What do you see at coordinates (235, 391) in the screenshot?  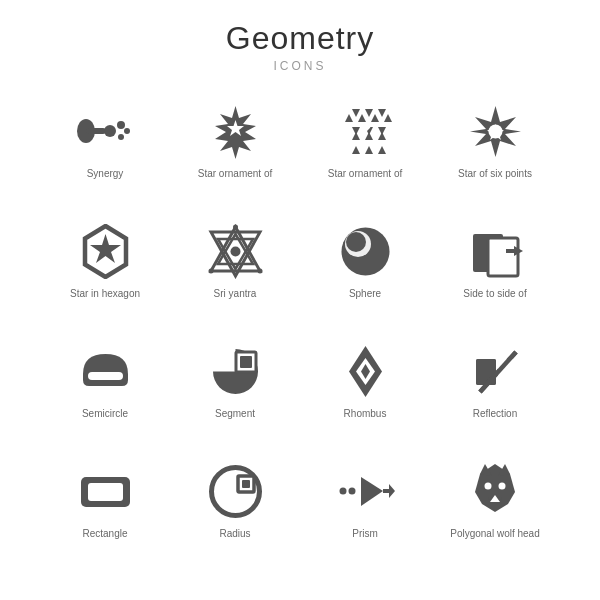 I see `icon-cell-segment: Segment` at bounding box center [235, 391].